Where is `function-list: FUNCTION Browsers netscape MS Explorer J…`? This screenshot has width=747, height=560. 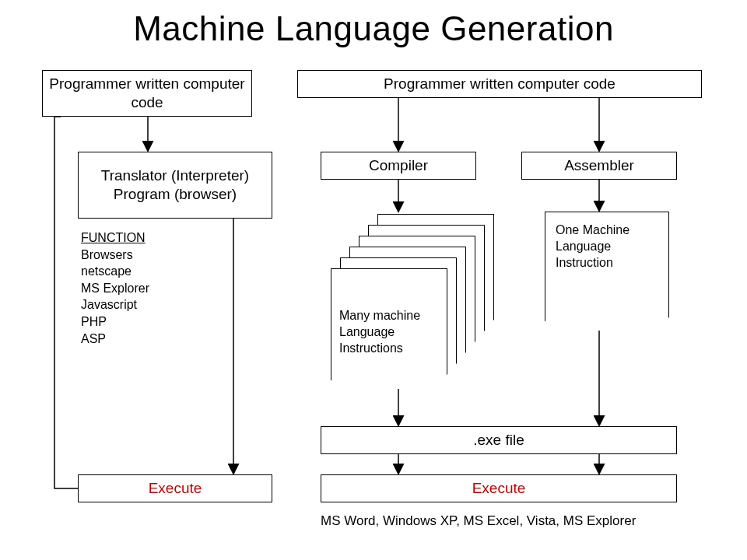
function-list: FUNCTION Browsers netscape MS Explorer J… is located at coordinates (143, 288).